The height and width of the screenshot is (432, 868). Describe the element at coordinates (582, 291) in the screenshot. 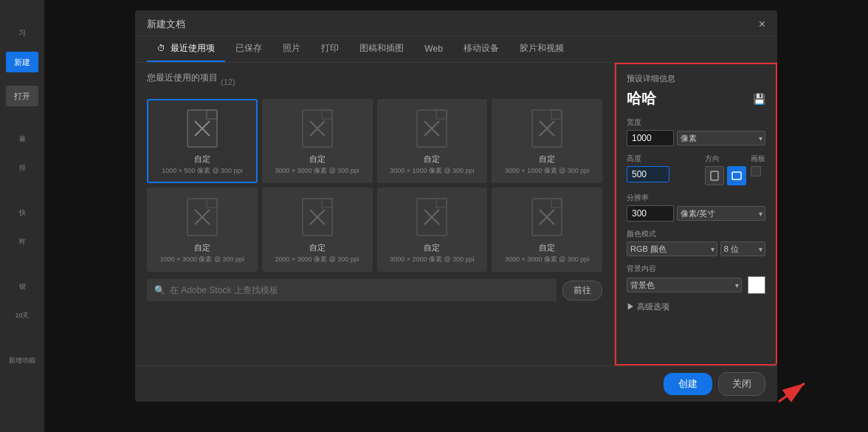

I see `goto-button: 前往` at that location.